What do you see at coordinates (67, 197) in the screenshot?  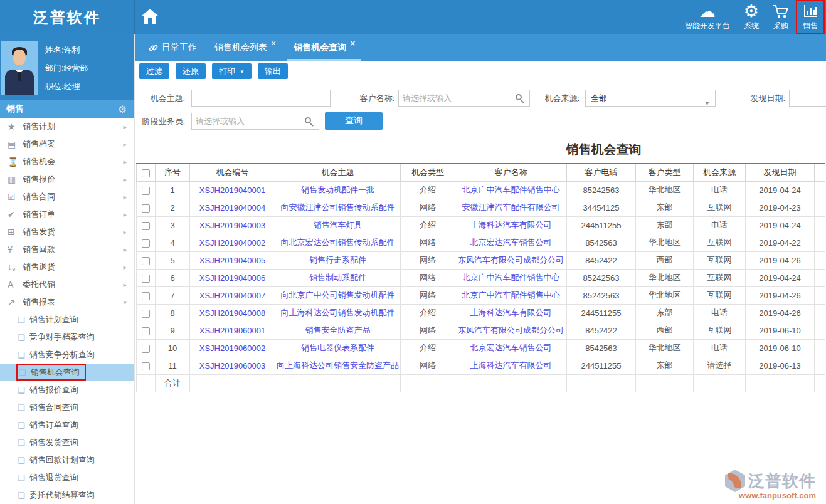 I see `sidebar-menu-item: ☑ 销售合同 ▸` at bounding box center [67, 197].